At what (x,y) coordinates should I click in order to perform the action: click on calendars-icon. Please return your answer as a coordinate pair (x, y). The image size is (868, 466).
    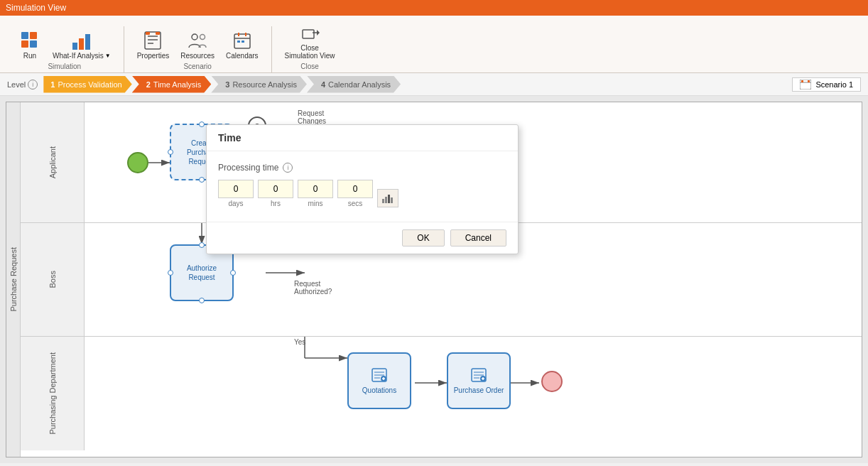
    Looking at the image, I should click on (242, 40).